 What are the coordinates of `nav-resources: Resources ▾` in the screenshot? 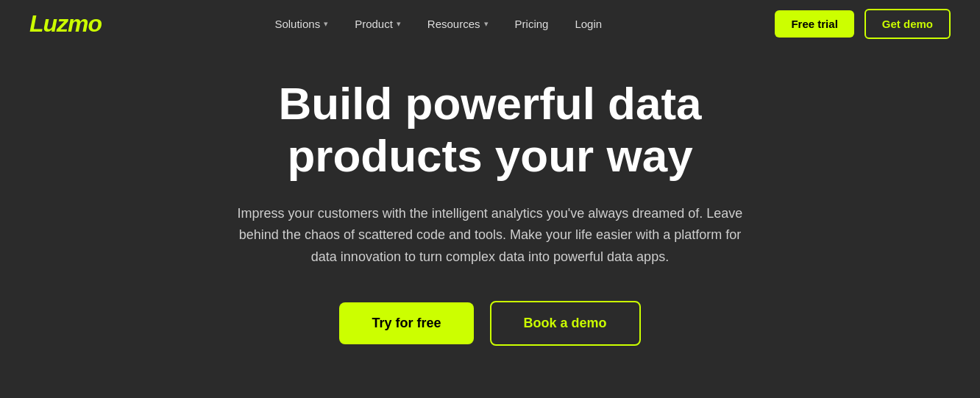 It's located at (458, 24).